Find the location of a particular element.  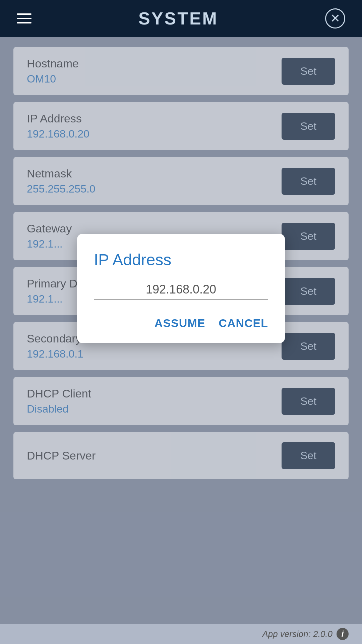

modal-dialog: IP Address ASSUME CANCEL is located at coordinates (181, 288).